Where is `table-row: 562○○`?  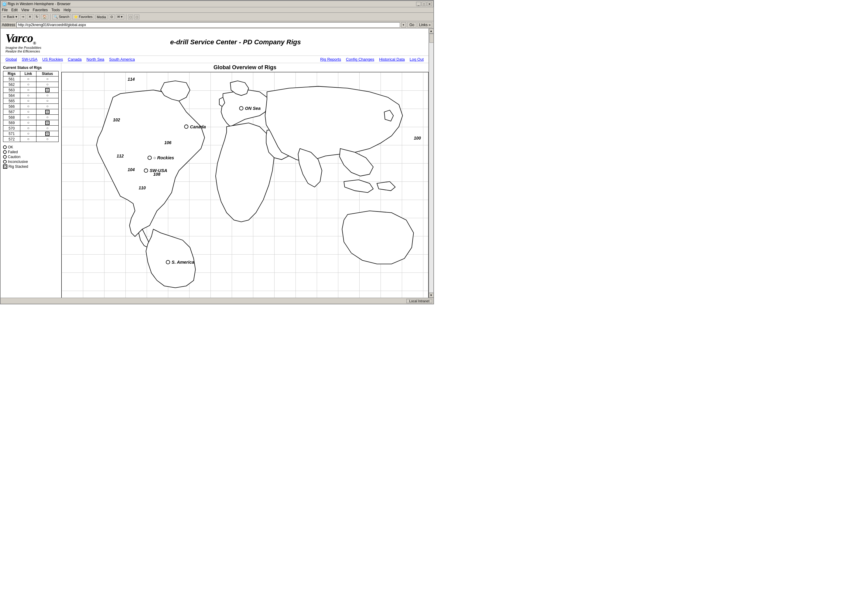
table-row: 562○○ is located at coordinates (31, 85).